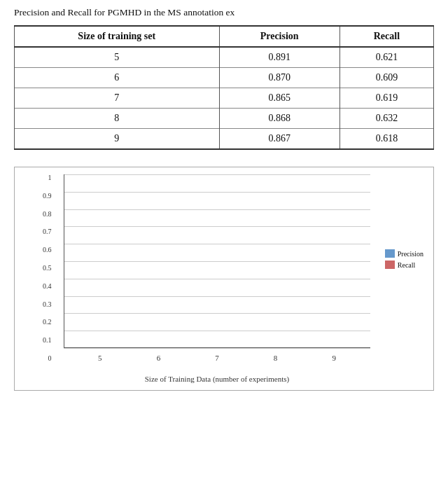  I want to click on table-cell-precision: 0.891, so click(279, 57).